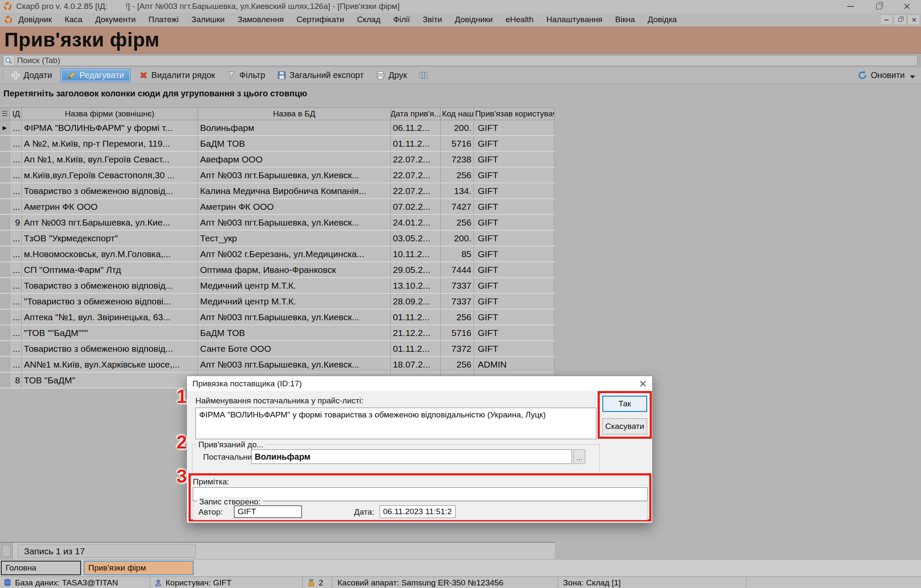  What do you see at coordinates (294, 128) in the screenshot?
I see `cell-db: Волиньфарм` at bounding box center [294, 128].